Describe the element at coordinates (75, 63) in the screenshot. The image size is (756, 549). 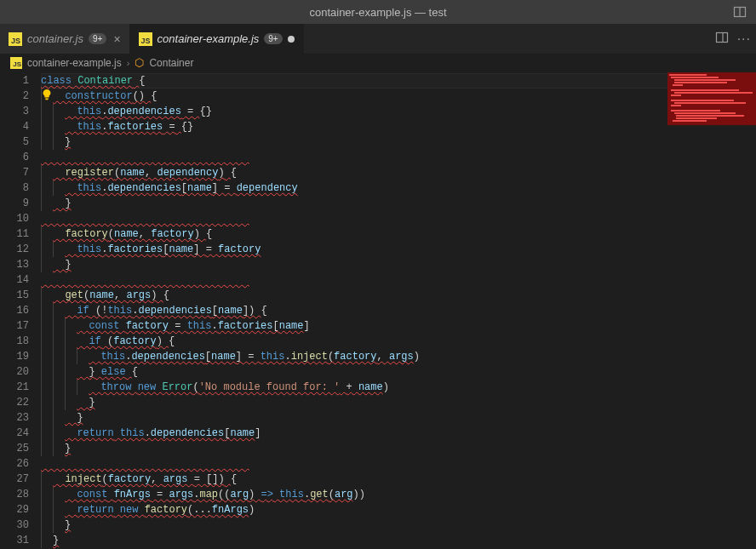
I see `breadcrumb-file: container-example.js` at that location.